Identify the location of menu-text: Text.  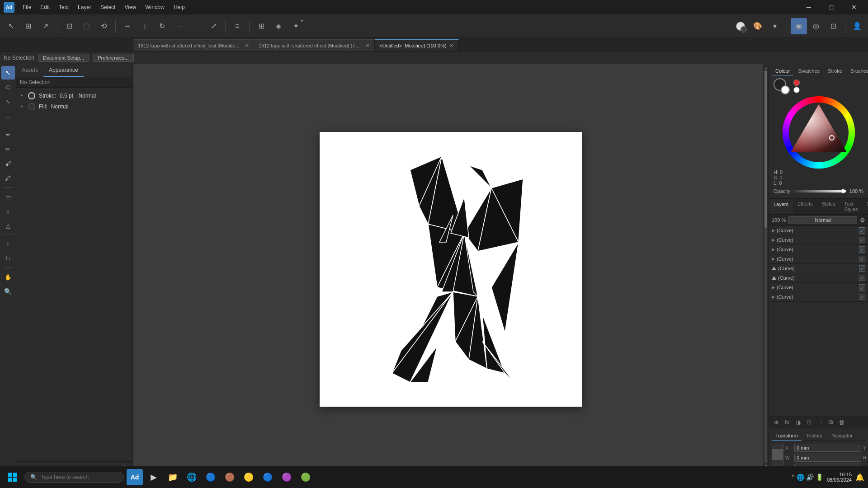
(64, 7).